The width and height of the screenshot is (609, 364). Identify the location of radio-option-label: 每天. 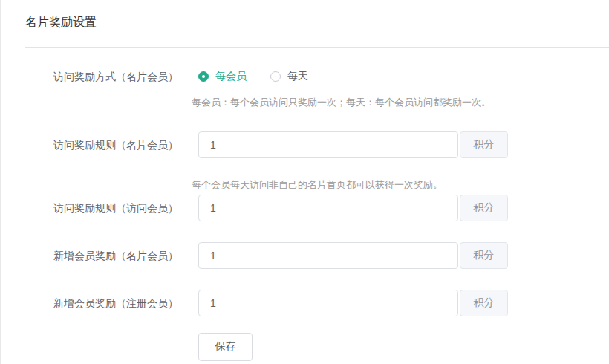
(298, 77).